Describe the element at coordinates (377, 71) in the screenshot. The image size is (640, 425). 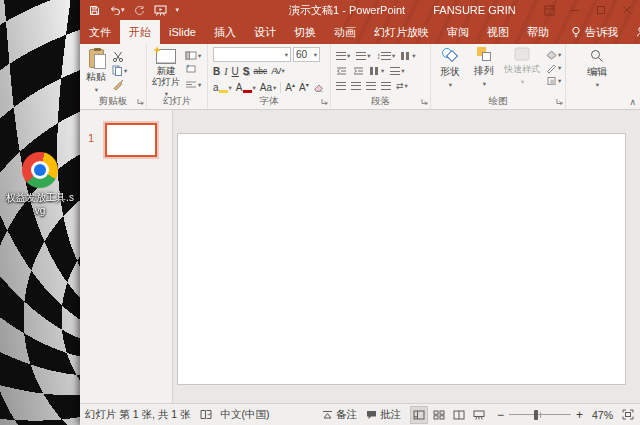
I see `columns-button` at that location.